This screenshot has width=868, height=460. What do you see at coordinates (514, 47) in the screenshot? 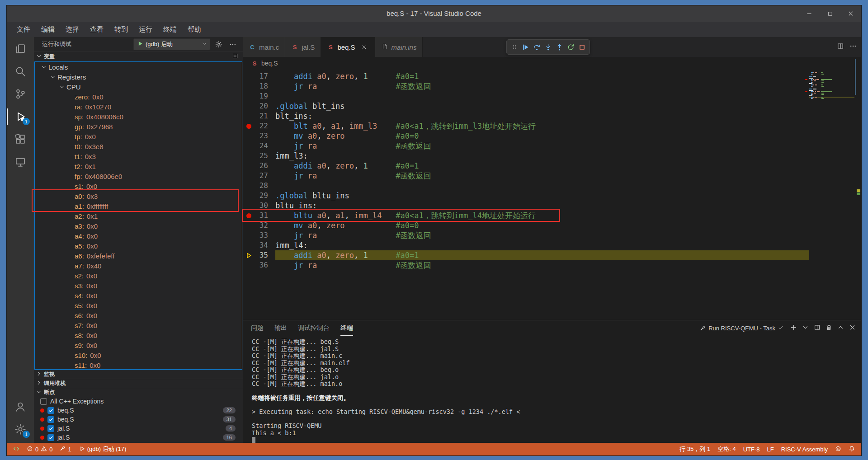
I see `toolbar-gripper` at bounding box center [514, 47].